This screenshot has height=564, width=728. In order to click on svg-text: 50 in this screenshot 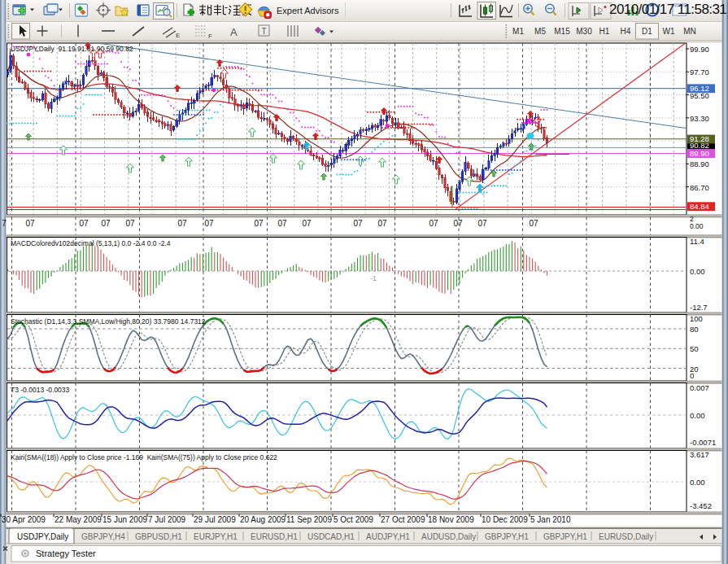, I will do `click(695, 348)`.